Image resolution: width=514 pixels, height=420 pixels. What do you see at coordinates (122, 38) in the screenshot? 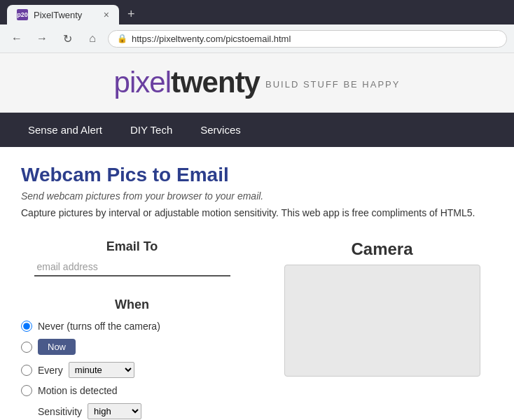
I see `security-icon: 🔒` at bounding box center [122, 38].